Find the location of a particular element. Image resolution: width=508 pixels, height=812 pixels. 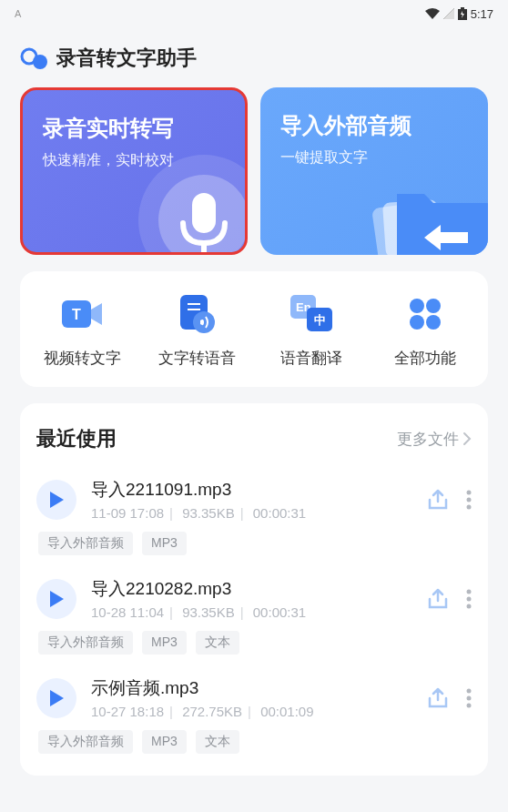

translate-icon: En中 is located at coordinates (311, 314).